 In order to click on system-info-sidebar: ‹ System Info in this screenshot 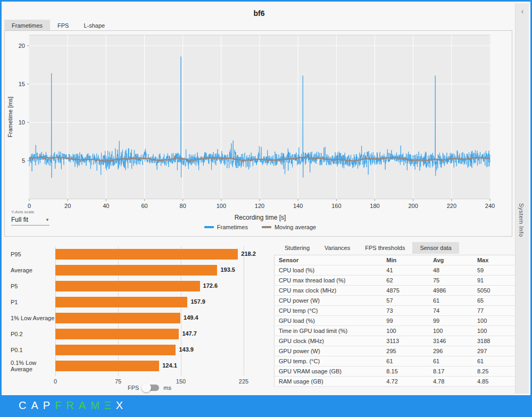, I will do `click(522, 198)`.